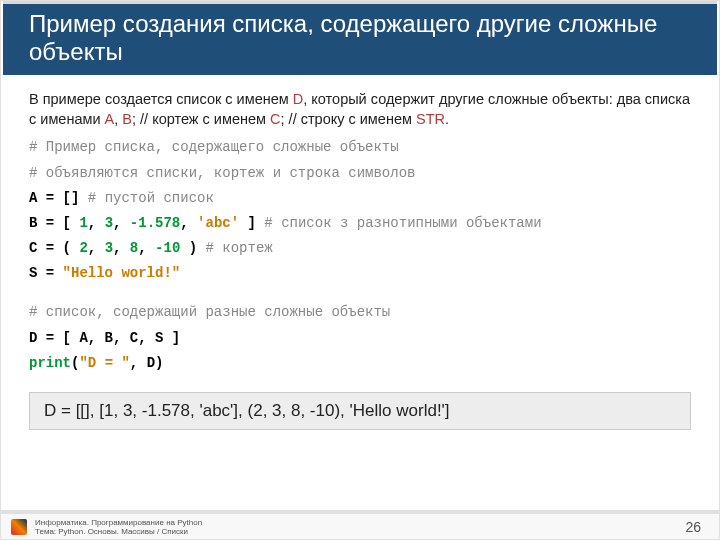 This screenshot has height=540, width=720. Describe the element at coordinates (360, 224) in the screenshot. I see `code-line: B = [ 1, 3, -1.578, 'abc' ] # список з р…` at that location.